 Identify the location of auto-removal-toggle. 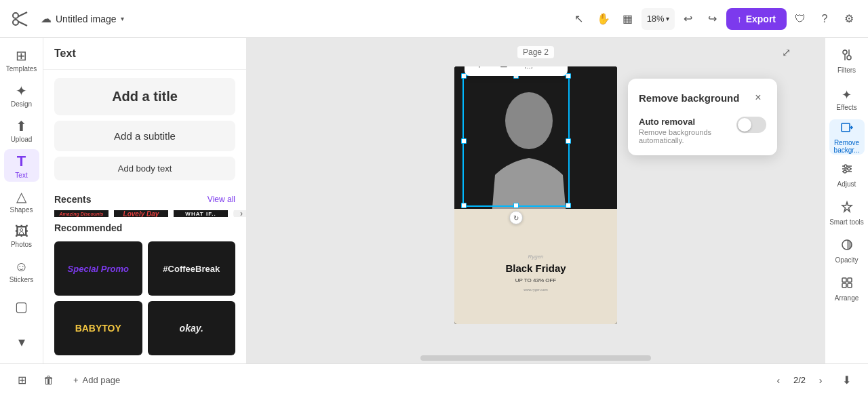
(751, 125).